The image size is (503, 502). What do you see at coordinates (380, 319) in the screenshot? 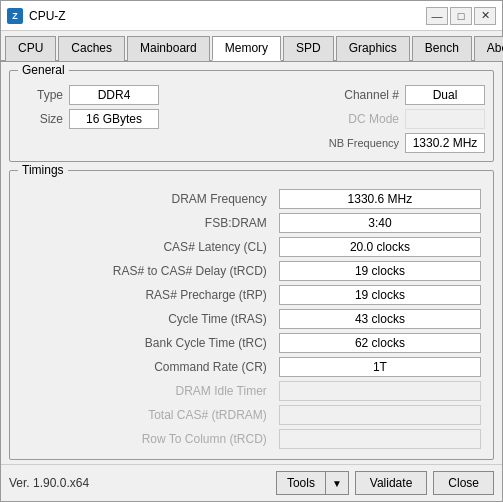
I see `timings-row-value: 43 clocks` at bounding box center [380, 319].